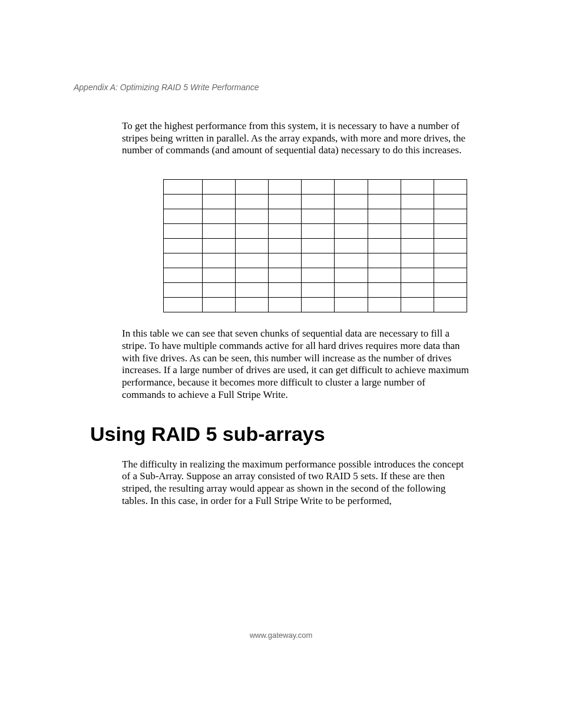 This screenshot has height=728, width=562. I want to click on footer-url: www.gateway.com, so click(281, 635).